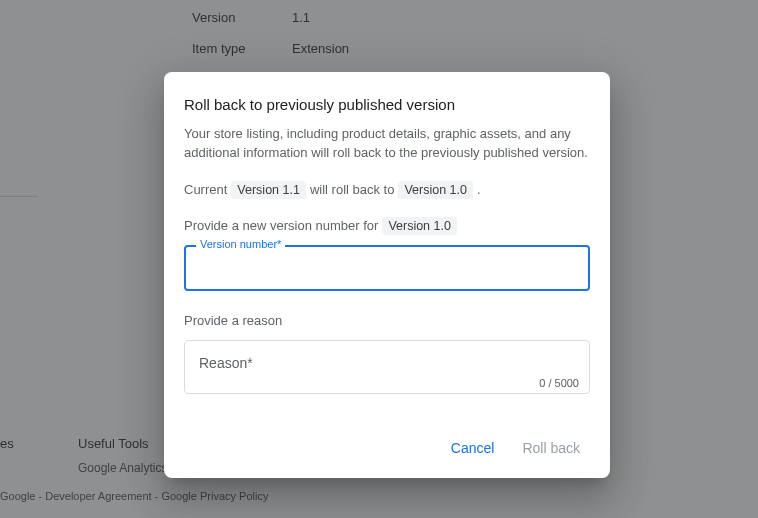 Image resolution: width=758 pixels, height=518 pixels. I want to click on version-target-chip: Version 1.0, so click(420, 226).